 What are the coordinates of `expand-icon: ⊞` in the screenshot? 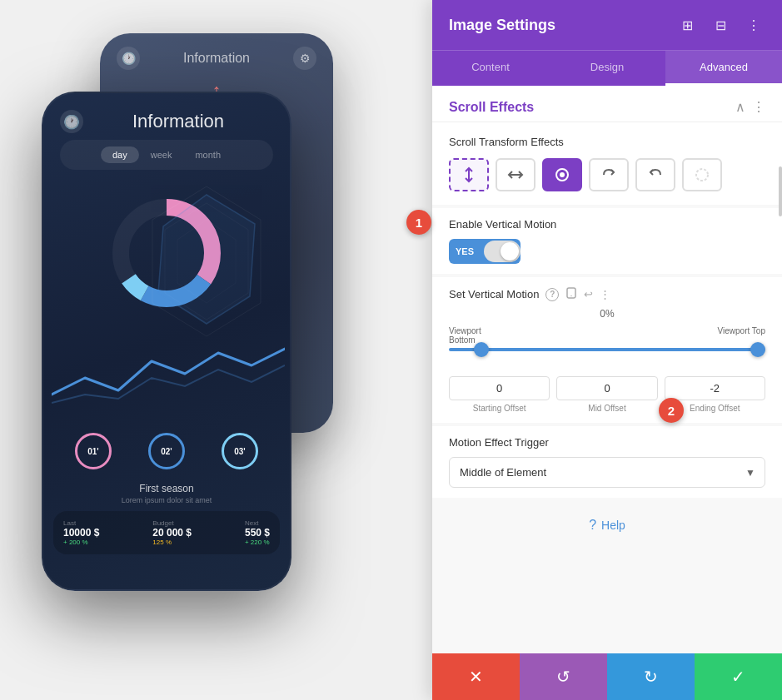 It's located at (687, 25).